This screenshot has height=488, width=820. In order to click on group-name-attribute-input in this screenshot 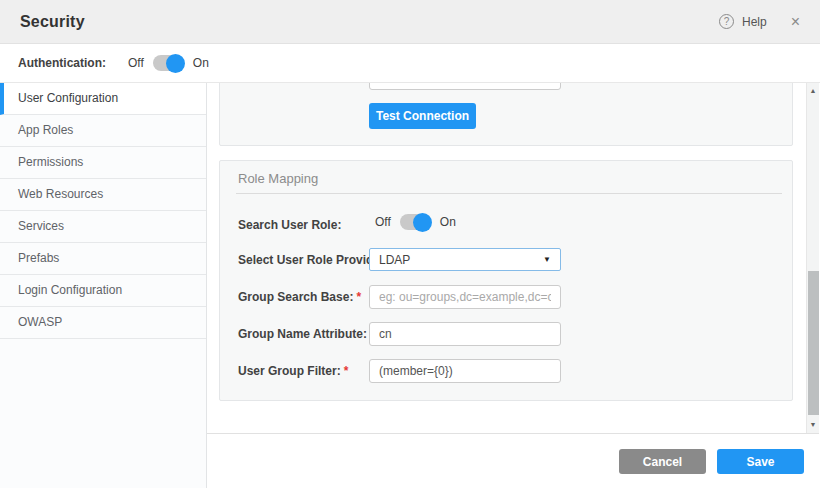, I will do `click(465, 334)`.